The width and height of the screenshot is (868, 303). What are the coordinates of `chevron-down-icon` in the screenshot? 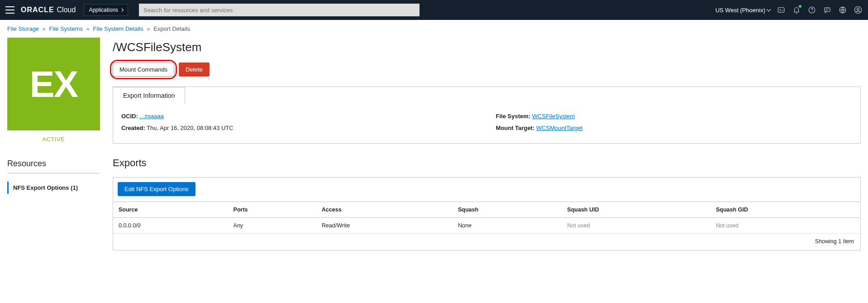 It's located at (769, 10).